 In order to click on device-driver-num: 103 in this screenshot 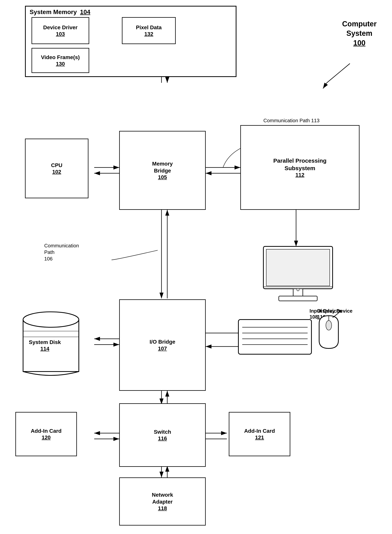, I will do `click(61, 34)`.